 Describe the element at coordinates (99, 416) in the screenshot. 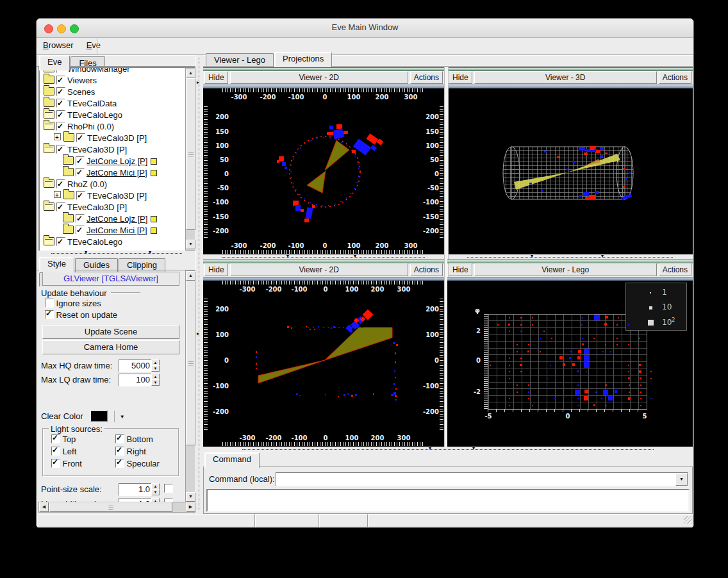

I see `clear-color-swatch` at that location.